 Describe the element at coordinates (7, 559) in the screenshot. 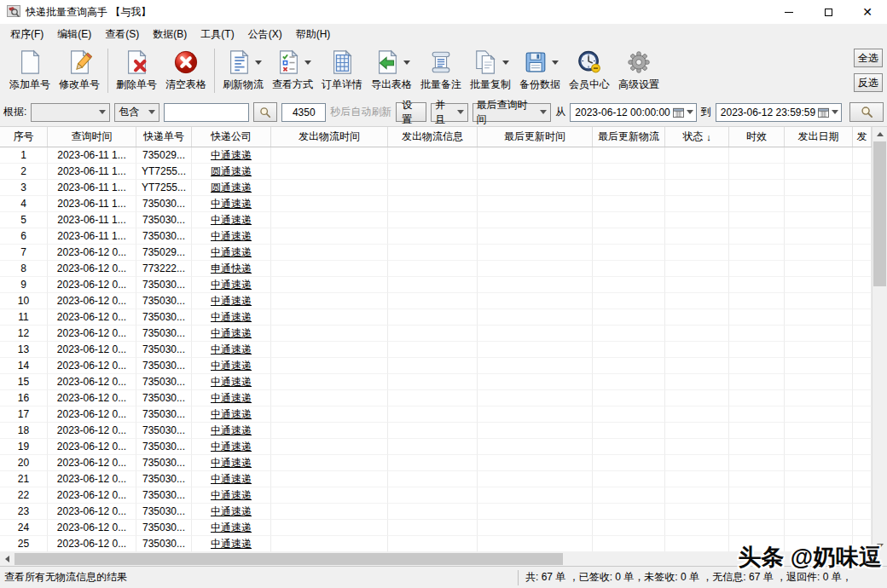

I see `scroll-left-button` at that location.